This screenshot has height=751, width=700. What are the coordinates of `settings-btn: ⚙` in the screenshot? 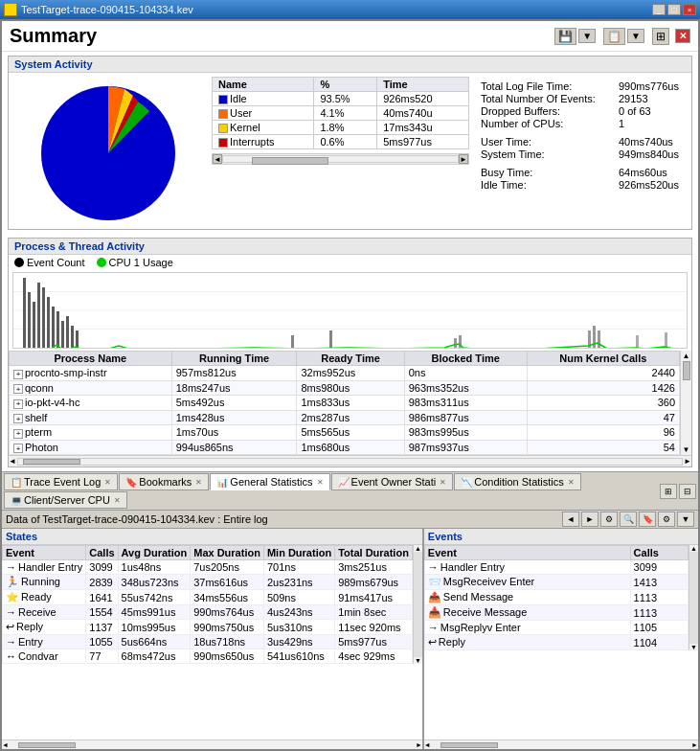 It's located at (666, 519).